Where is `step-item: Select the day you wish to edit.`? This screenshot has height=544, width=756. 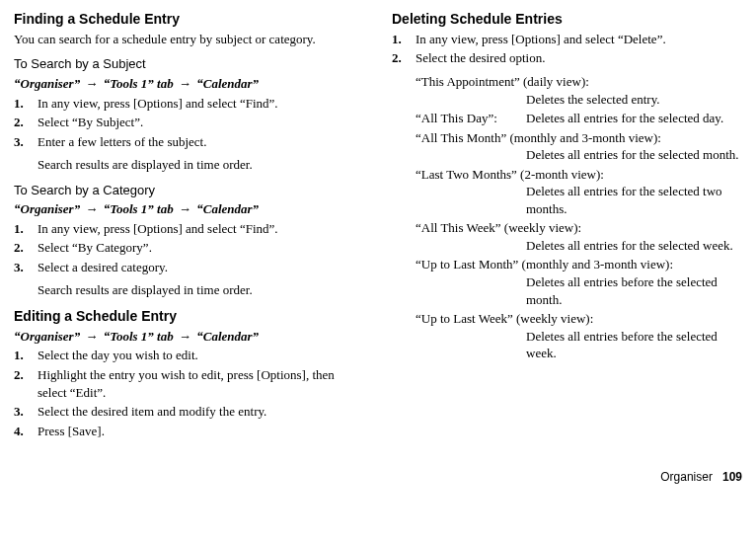
step-item: Select the day you wish to edit. is located at coordinates (189, 355).